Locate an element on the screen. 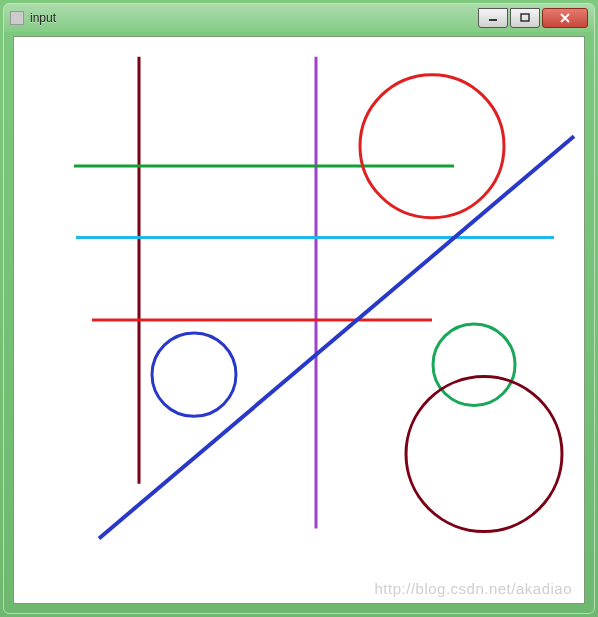 Image resolution: width=598 pixels, height=617 pixels. titlebar: input is located at coordinates (299, 18).